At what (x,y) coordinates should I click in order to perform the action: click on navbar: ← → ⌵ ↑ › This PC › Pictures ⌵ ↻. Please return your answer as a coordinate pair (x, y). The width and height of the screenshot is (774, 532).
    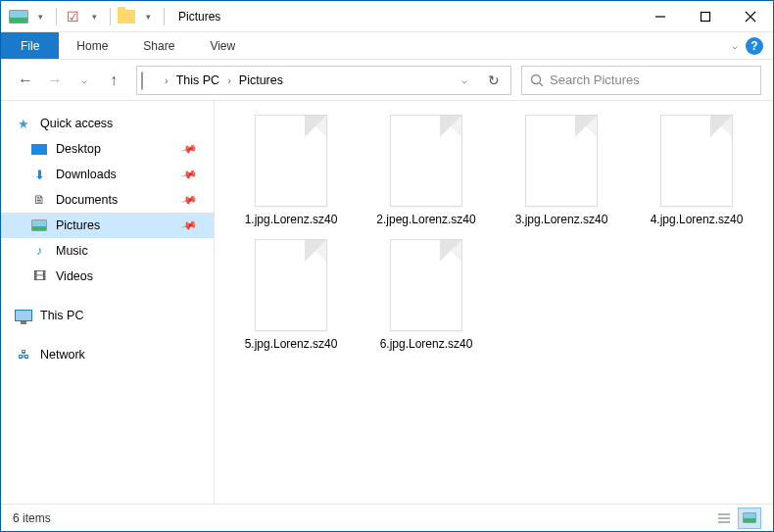
    Looking at the image, I should click on (387, 80).